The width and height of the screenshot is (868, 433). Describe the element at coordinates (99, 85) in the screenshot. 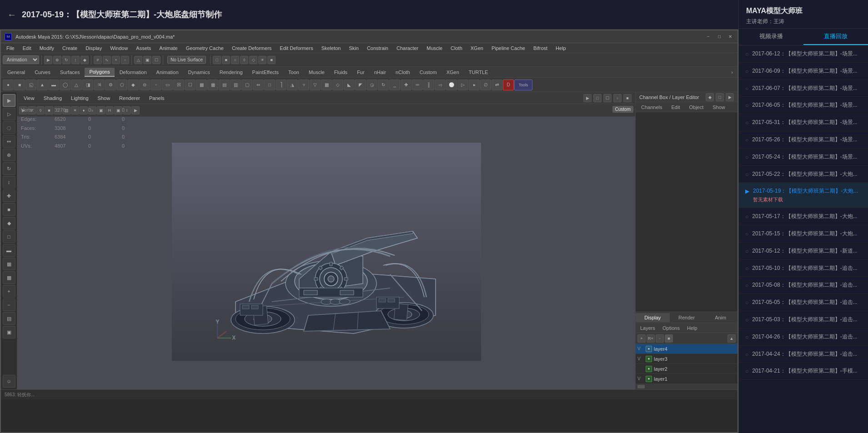

I see `pi-helix: ♃` at that location.